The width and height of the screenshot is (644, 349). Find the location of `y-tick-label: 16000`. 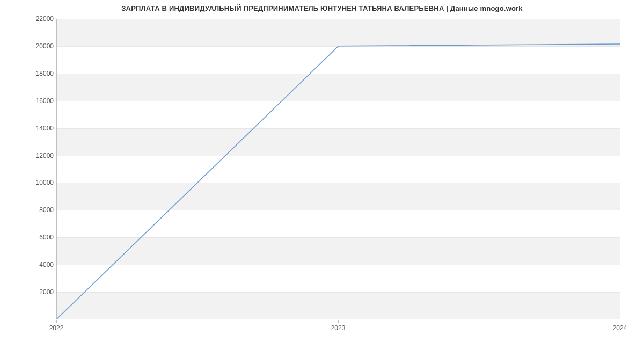

y-tick-label: 16000 is located at coordinates (38, 101).